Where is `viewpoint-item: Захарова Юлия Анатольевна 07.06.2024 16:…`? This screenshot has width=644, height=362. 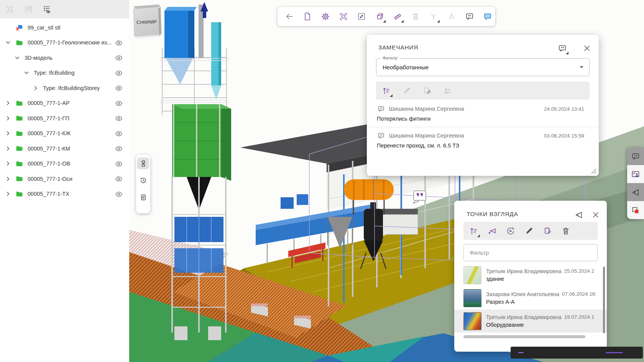 viewpoint-item: Захарова Юлия Анатольевна 07.06.2024 16:… is located at coordinates (531, 298).